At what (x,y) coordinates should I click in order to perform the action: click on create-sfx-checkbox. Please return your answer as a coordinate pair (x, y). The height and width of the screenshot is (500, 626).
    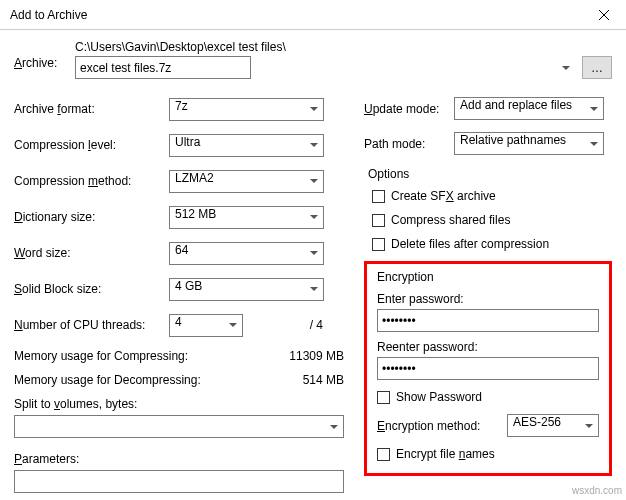
    Looking at the image, I should click on (378, 196).